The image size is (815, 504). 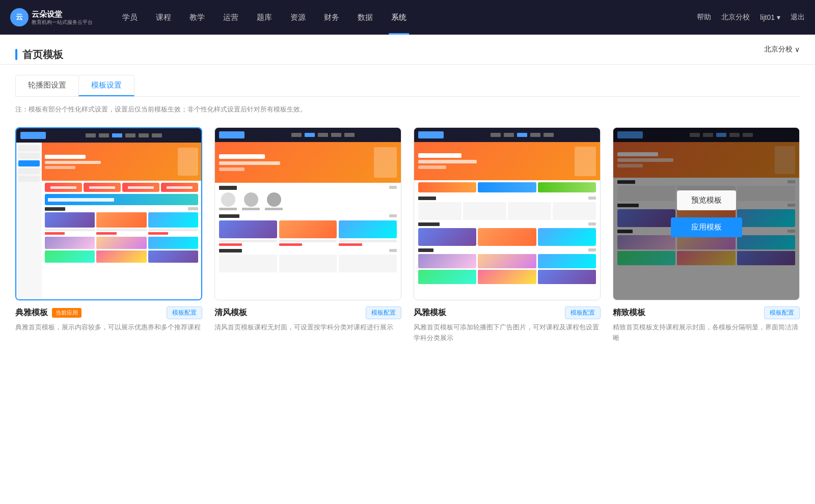 What do you see at coordinates (430, 313) in the screenshot?
I see `card-name-graceful: 风雅模板` at bounding box center [430, 313].